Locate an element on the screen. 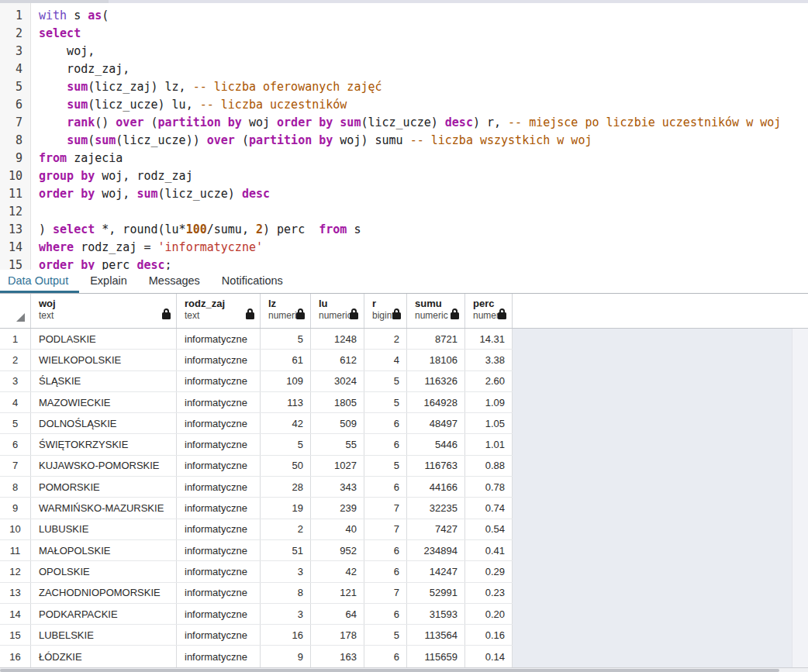 This screenshot has height=672, width=808. code-line: order by perc desc; is located at coordinates (423, 264).